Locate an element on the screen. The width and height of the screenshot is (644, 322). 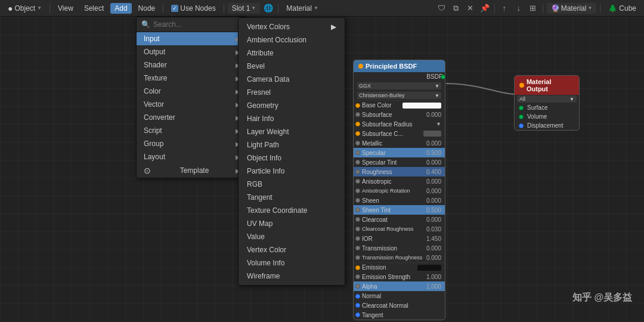
pin-icon: 📌 is located at coordinates (485, 8).